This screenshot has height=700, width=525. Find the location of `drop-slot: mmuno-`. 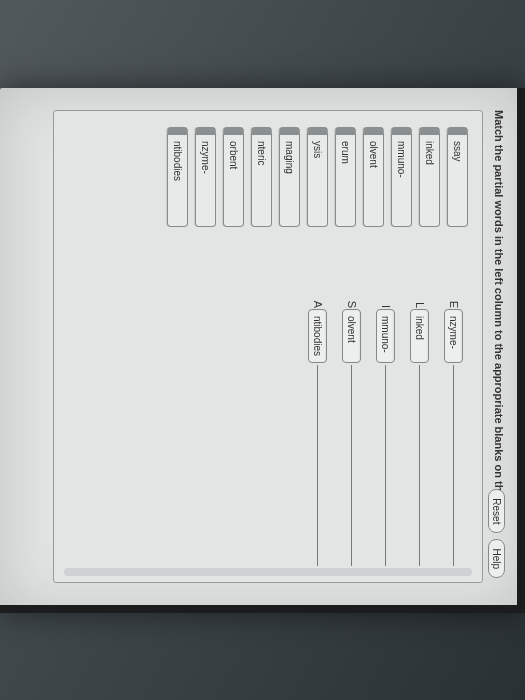

drop-slot: mmuno- is located at coordinates (386, 336).